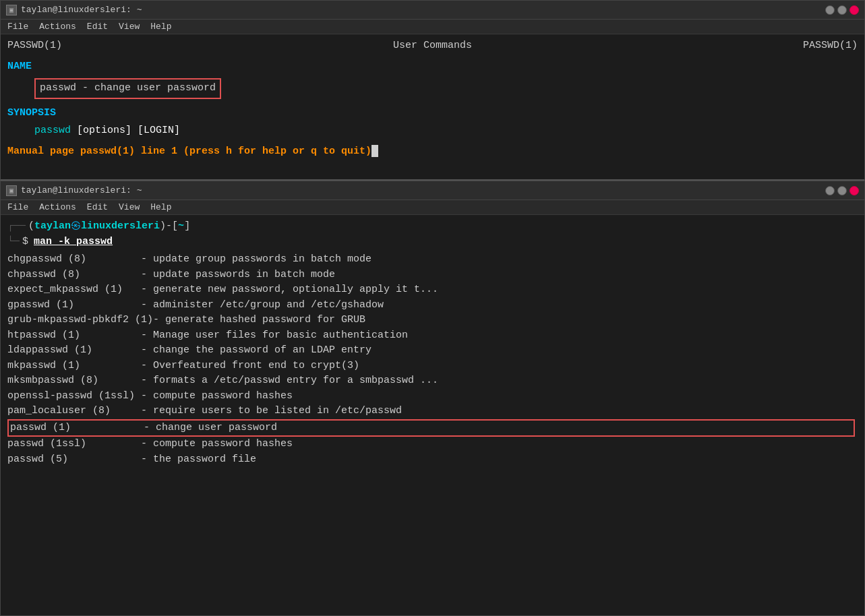  I want to click on output-line: passwd (1ssl) - compute password hashes, so click(433, 445).